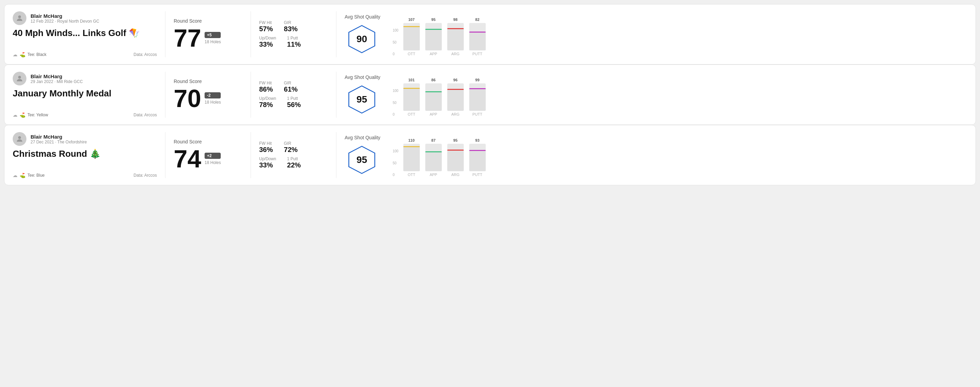 The image size is (980, 387). What do you see at coordinates (434, 36) in the screenshot?
I see `bar-group-app: 95 APP` at bounding box center [434, 36].